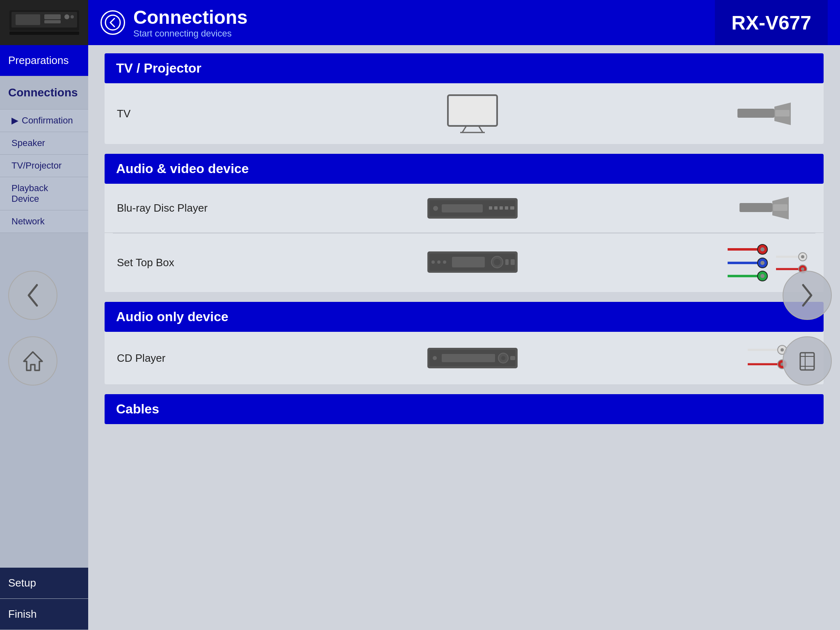  What do you see at coordinates (771, 23) in the screenshot?
I see `model-name: RX-V677` at bounding box center [771, 23].